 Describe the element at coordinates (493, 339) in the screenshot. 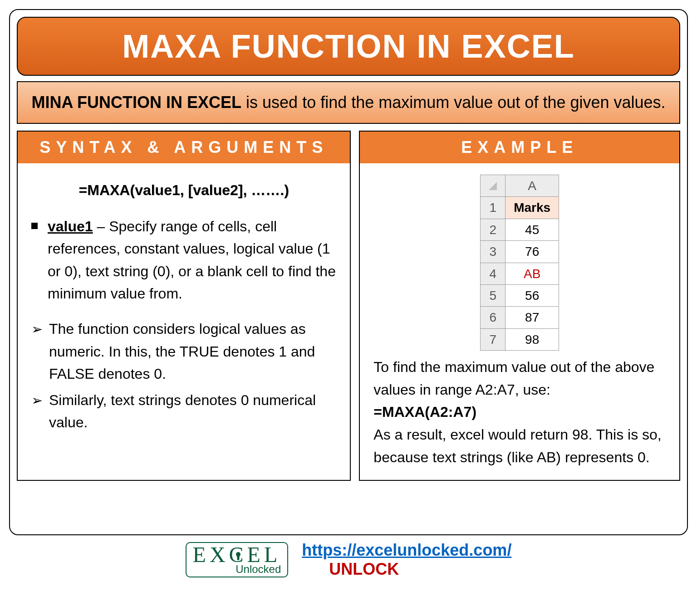

I see `row-num: 7` at that location.